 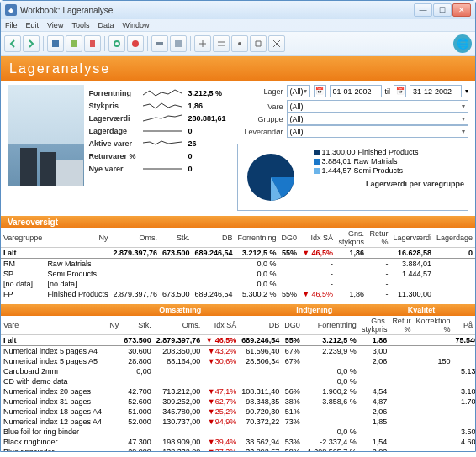 I want to click on col-header: Vare, so click(x=54, y=326).